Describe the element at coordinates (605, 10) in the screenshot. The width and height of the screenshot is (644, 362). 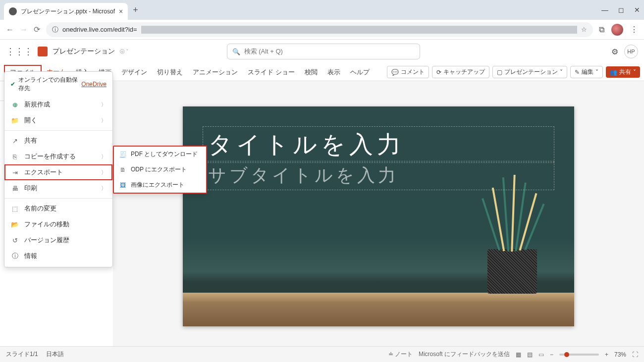
I see `minimize-icon: —` at that location.